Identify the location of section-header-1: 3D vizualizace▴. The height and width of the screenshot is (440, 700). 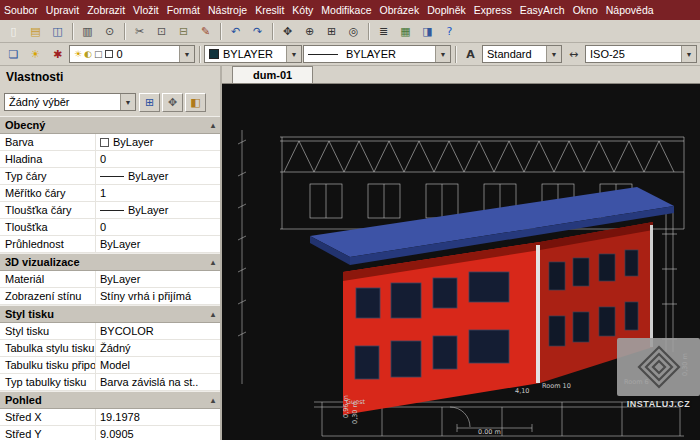
(110, 262).